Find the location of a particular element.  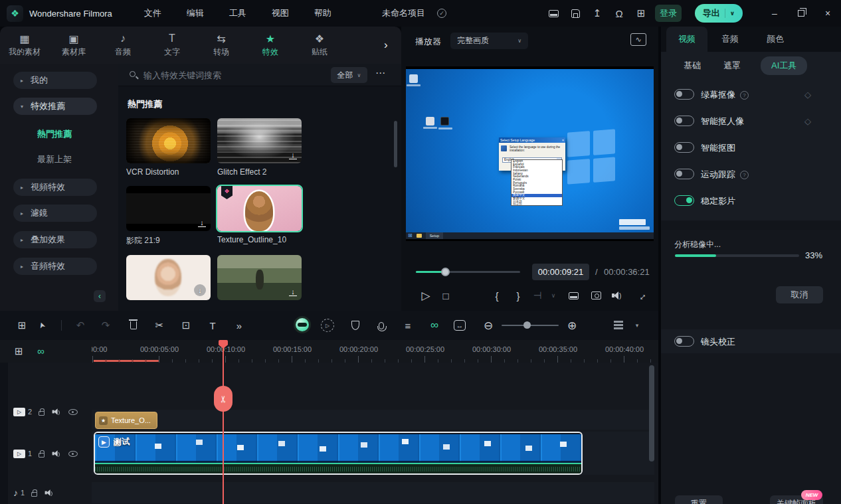

sidebar-collapse-button: ‹ is located at coordinates (100, 296).